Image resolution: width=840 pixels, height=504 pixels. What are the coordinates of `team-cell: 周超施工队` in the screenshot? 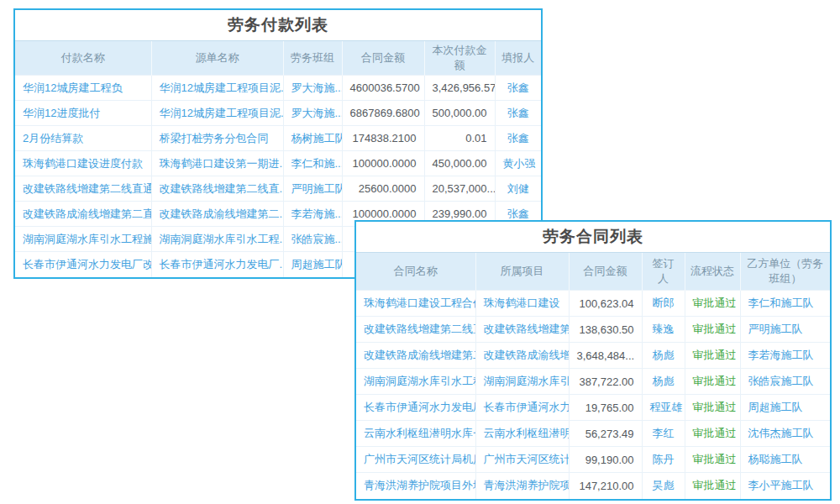 It's located at (312, 265).